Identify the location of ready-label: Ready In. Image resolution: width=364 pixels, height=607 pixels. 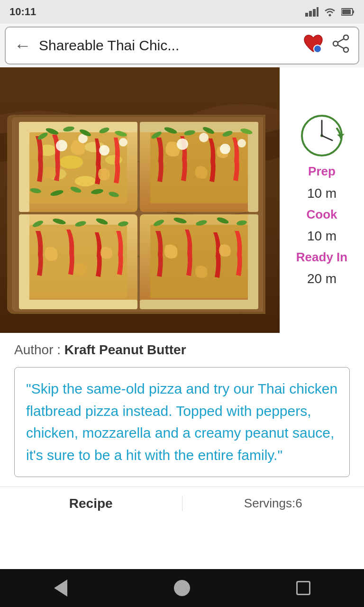
(322, 257).